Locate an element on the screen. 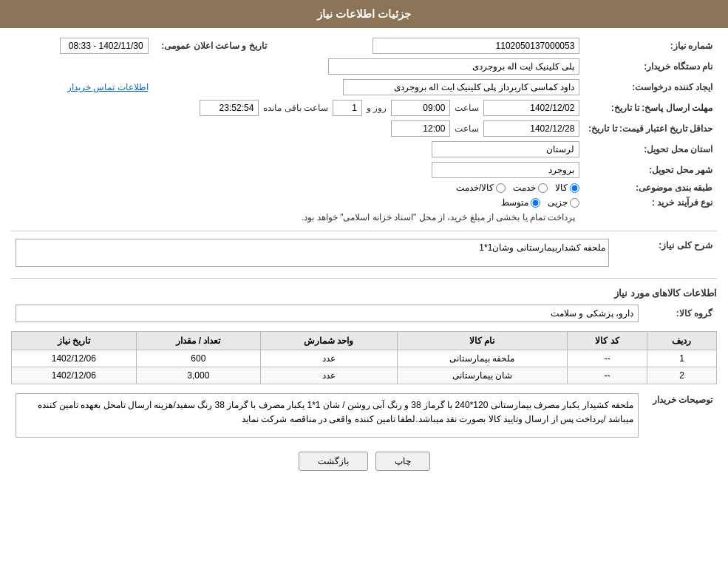 The width and height of the screenshot is (728, 561). radio-jozii-input is located at coordinates (575, 203).